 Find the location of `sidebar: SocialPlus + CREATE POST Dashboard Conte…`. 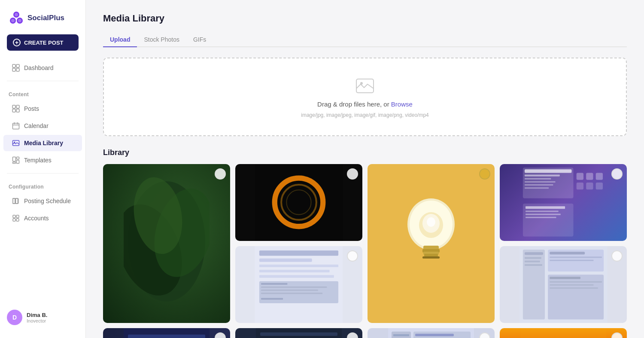

sidebar: SocialPlus + CREATE POST Dashboard Conte… is located at coordinates (43, 169).